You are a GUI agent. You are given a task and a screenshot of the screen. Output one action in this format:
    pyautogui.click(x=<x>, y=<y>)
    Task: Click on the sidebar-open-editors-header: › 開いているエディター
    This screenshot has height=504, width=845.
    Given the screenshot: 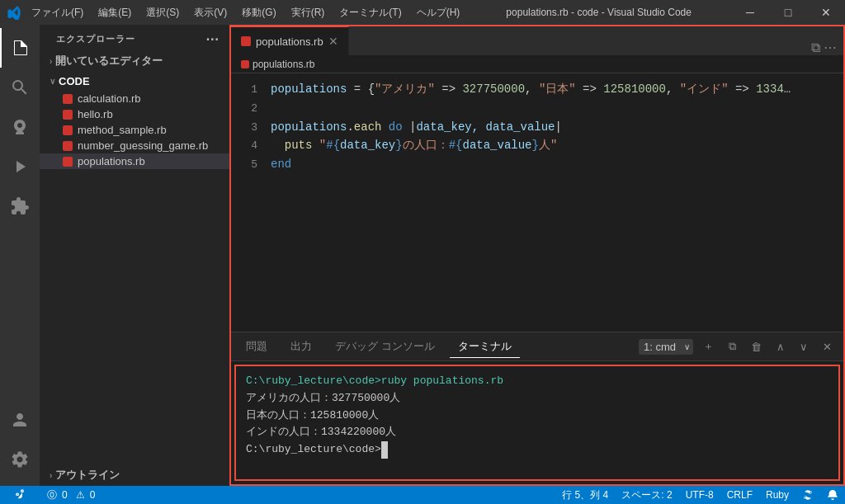 What is the action you would take?
    pyautogui.click(x=135, y=61)
    